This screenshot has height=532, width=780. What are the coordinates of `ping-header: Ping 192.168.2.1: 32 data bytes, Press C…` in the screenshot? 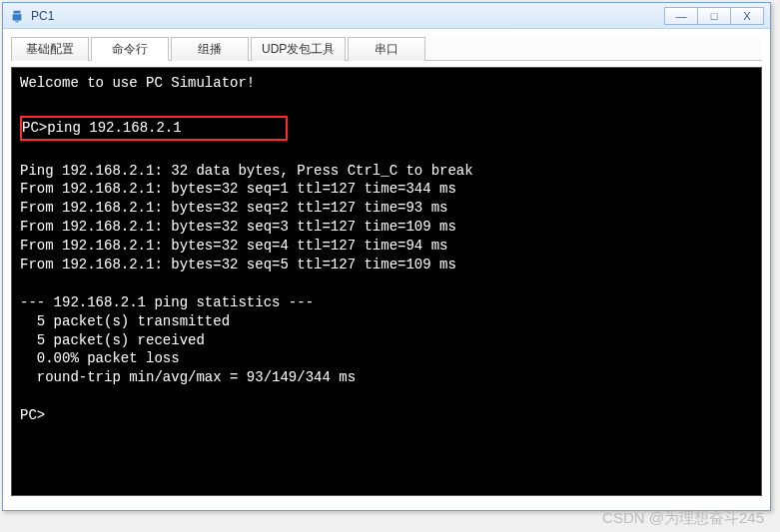 It's located at (247, 171).